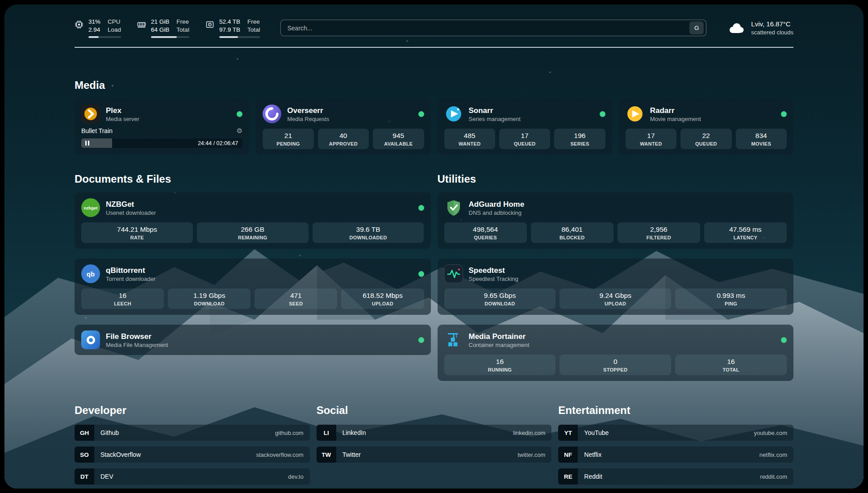 The width and height of the screenshot is (868, 493). I want to click on service-card-radarr: Radarr Movie management 17 WANTED 22 QUE…, so click(706, 127).